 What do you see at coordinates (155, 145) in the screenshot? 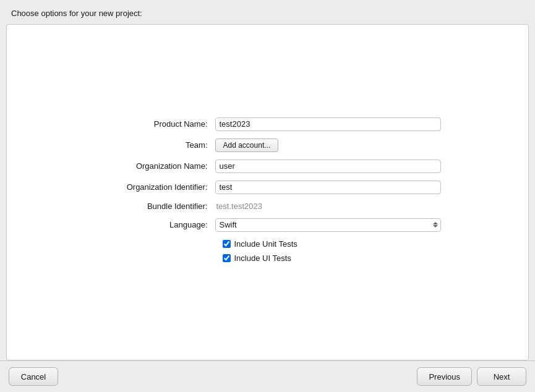
I see `team-label: Team:` at bounding box center [155, 145].